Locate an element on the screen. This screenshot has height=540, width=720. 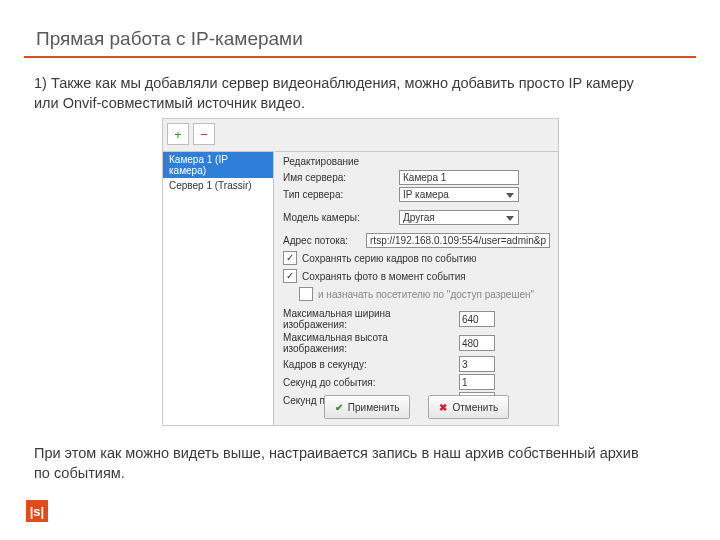
section-heading: Редактирование is located at coordinates (416, 160).